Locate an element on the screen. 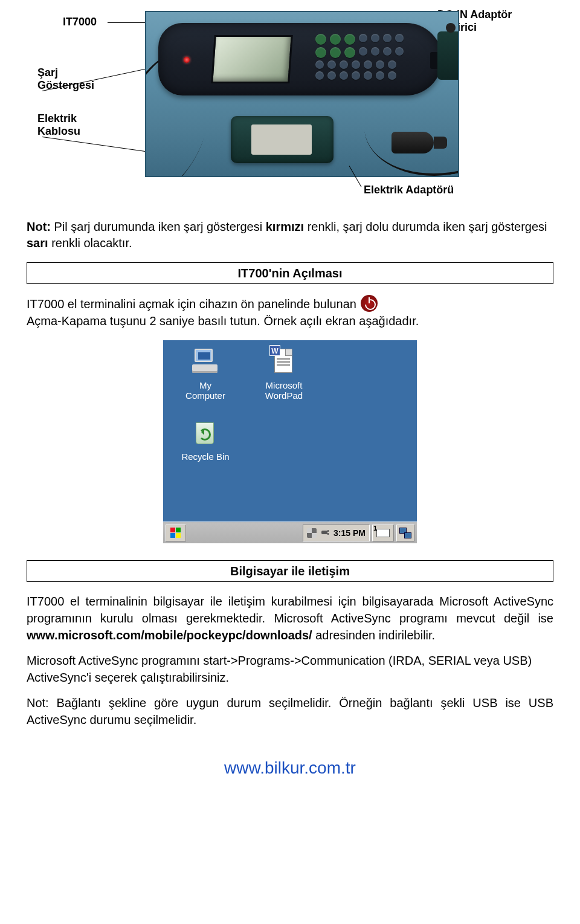 This screenshot has width=580, height=924. start-button is located at coordinates (176, 533).